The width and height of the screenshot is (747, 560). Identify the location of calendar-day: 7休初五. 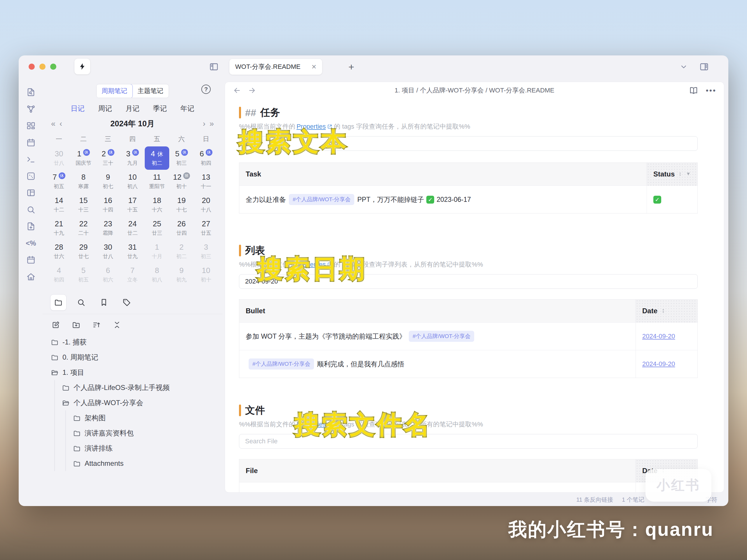
(59, 182).